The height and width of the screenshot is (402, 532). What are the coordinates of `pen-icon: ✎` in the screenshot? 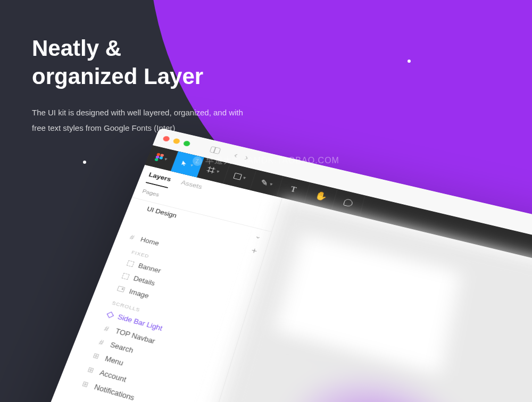 It's located at (264, 183).